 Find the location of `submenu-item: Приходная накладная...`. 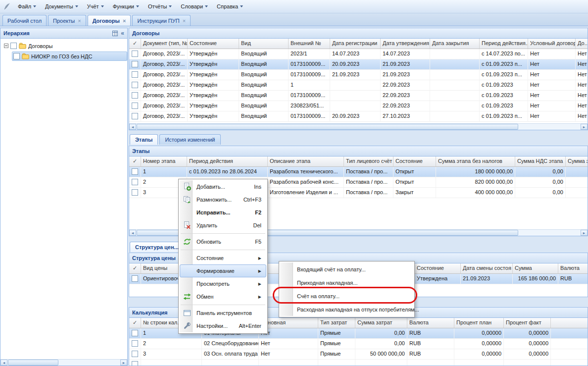

submenu-item: Приходная накладная... is located at coordinates (346, 282).